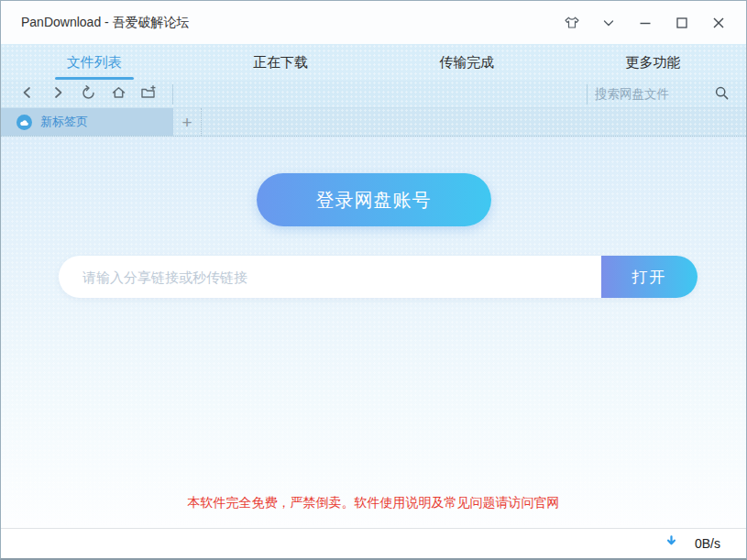 The height and width of the screenshot is (560, 747). Describe the element at coordinates (649, 93) in the screenshot. I see `search-input` at that location.